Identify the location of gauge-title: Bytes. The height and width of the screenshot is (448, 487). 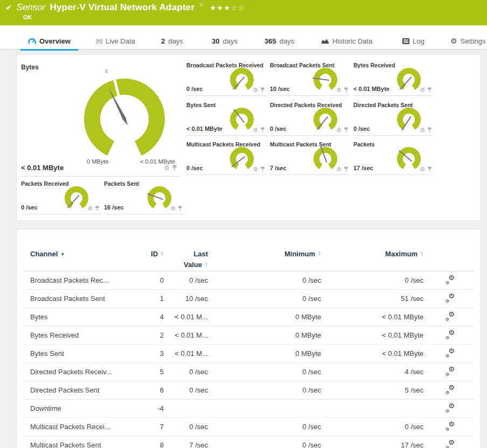
(30, 67).